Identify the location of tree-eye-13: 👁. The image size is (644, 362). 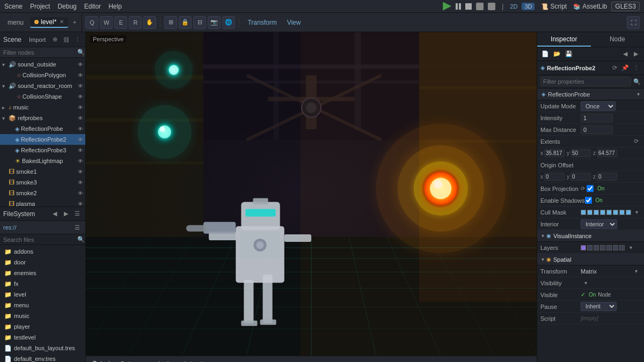
(80, 193).